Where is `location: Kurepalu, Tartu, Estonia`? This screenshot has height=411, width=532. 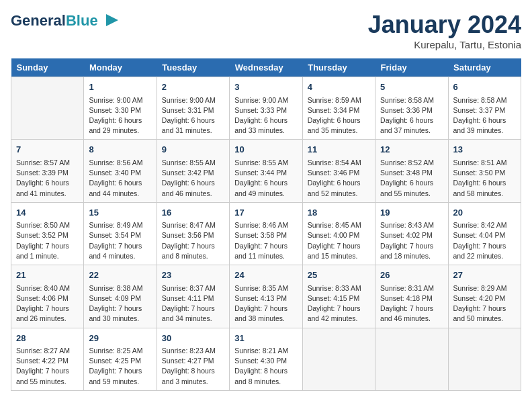 location: Kurepalu, Tartu, Estonia is located at coordinates (445, 44).